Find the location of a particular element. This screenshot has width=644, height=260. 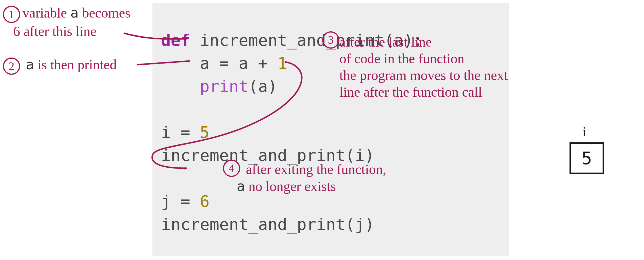

annotation-2: 2 a is then printed is located at coordinates (60, 66).